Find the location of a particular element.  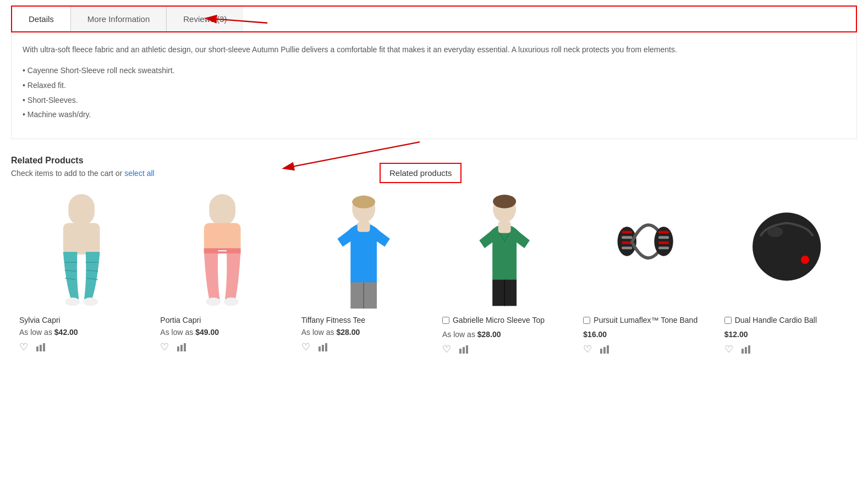

product-card-6: Dual Handle Cardio Ball $12.00 ♡ is located at coordinates (787, 275).